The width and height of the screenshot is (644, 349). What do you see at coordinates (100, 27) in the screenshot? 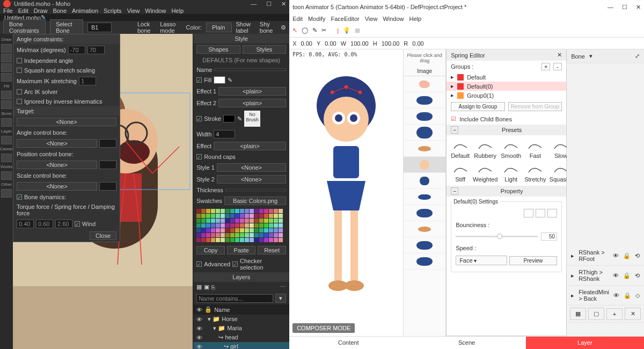
I see `bone-name-field: B1` at bounding box center [100, 27].